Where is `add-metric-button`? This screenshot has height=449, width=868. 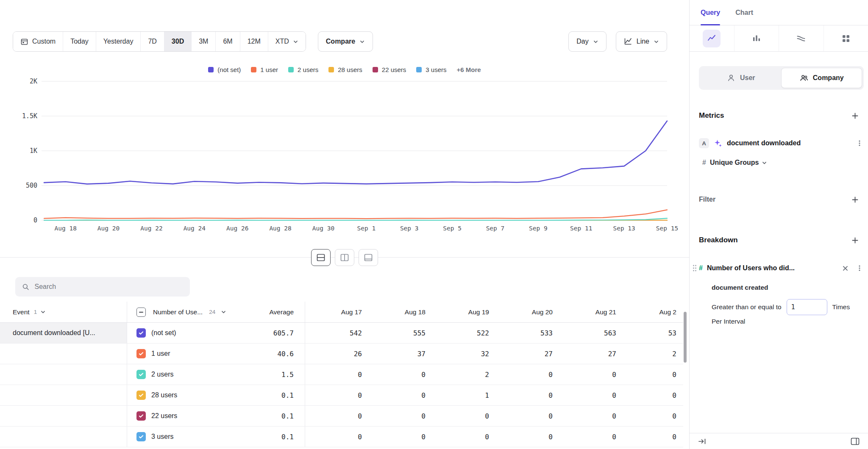
add-metric-button is located at coordinates (855, 116).